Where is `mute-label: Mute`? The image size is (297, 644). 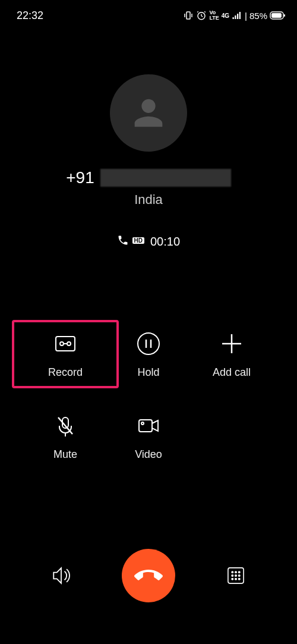 mute-label: Mute is located at coordinates (65, 454).